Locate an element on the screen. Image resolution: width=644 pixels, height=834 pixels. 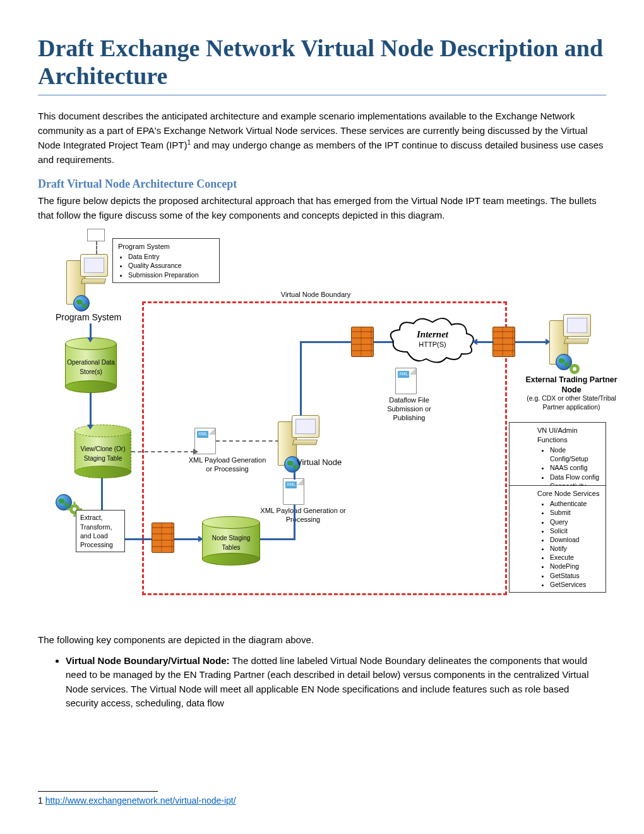
internet-label: Internet HTTP(S) is located at coordinates (432, 339).